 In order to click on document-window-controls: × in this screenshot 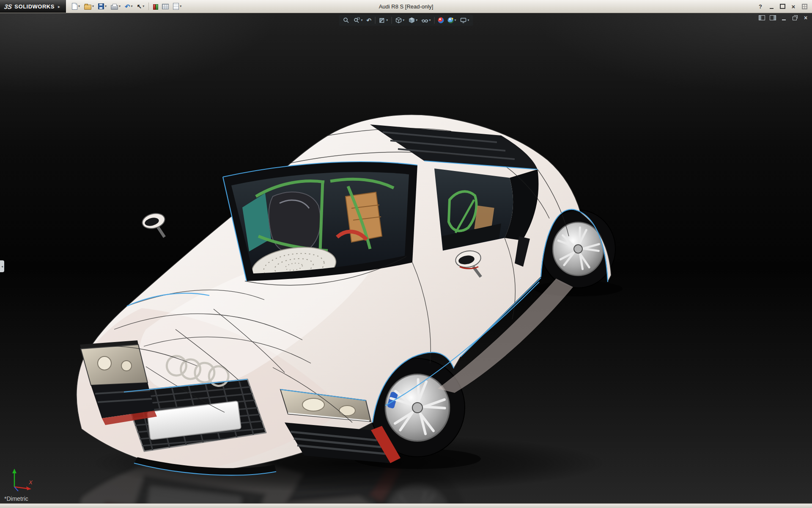, I will do `click(784, 18)`.